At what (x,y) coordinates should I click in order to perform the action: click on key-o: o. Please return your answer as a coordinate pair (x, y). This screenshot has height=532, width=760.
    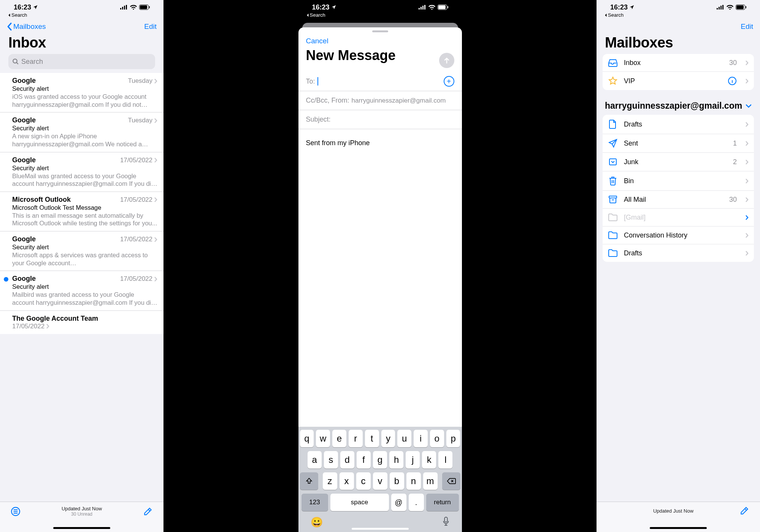
    Looking at the image, I should click on (437, 439).